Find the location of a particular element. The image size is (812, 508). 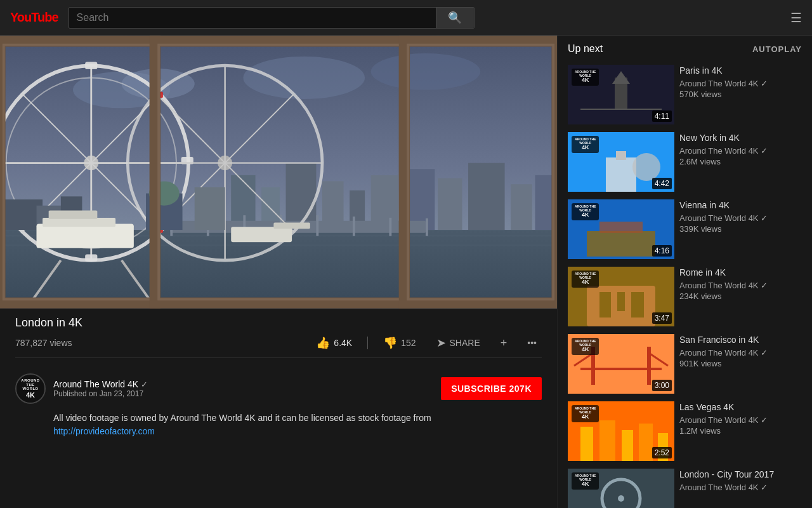

sidebar-video-item: AROUND THE WORLD 4K 2:52 Las Vegas 4K Ar… is located at coordinates (685, 431).